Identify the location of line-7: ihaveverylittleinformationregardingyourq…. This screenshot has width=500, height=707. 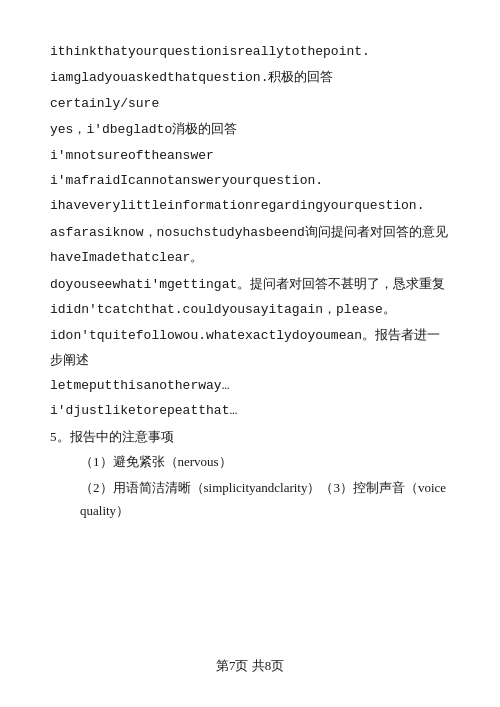
(250, 206).